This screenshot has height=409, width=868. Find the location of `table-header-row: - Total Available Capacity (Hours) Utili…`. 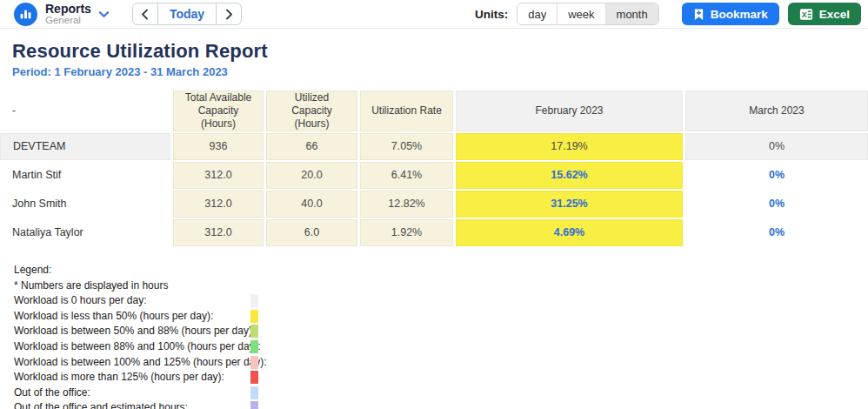

table-header-row: - Total Available Capacity (Hours) Utili… is located at coordinates (434, 111).